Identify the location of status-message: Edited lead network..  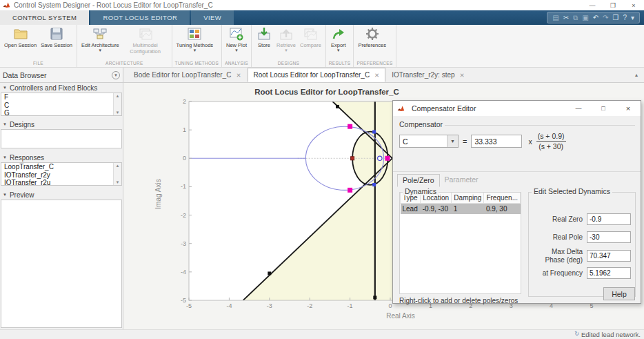
(611, 334).